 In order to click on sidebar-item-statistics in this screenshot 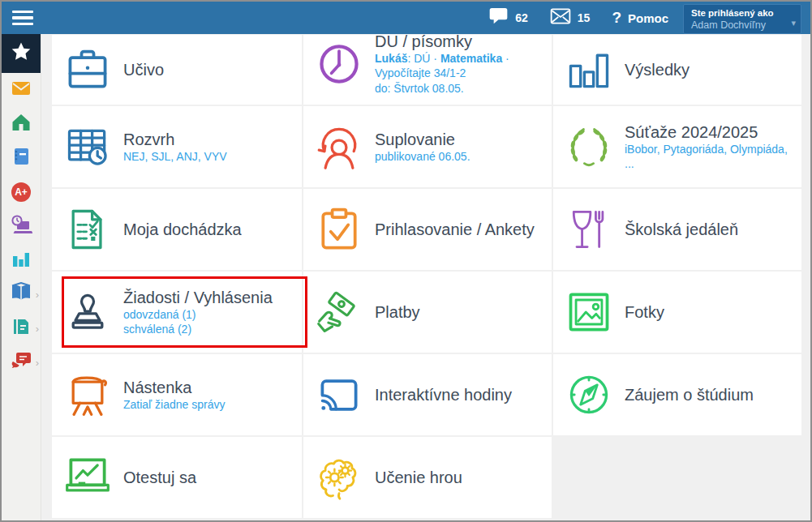, I will do `click(21, 260)`.